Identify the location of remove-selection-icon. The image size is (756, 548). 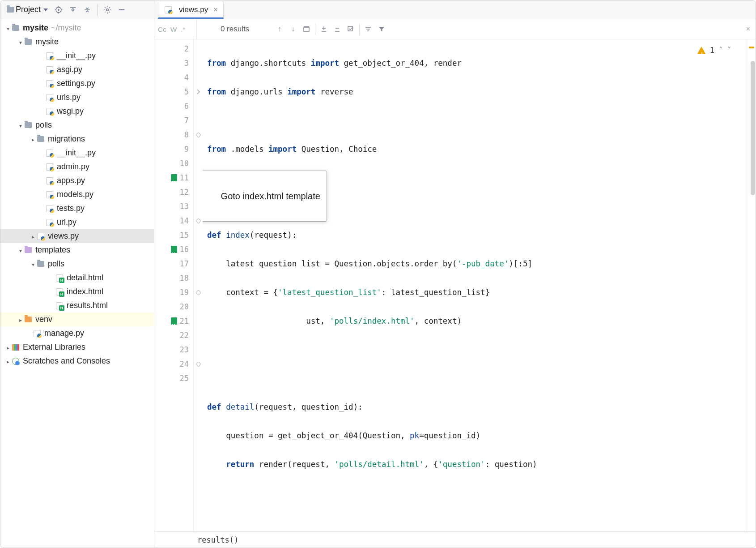
(337, 29).